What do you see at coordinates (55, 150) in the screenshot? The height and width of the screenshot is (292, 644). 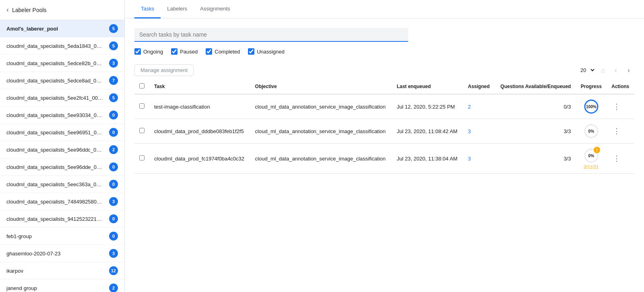 I see `pool-name: cloudml_data_specialists_5ee96ddc_000...` at bounding box center [55, 150].